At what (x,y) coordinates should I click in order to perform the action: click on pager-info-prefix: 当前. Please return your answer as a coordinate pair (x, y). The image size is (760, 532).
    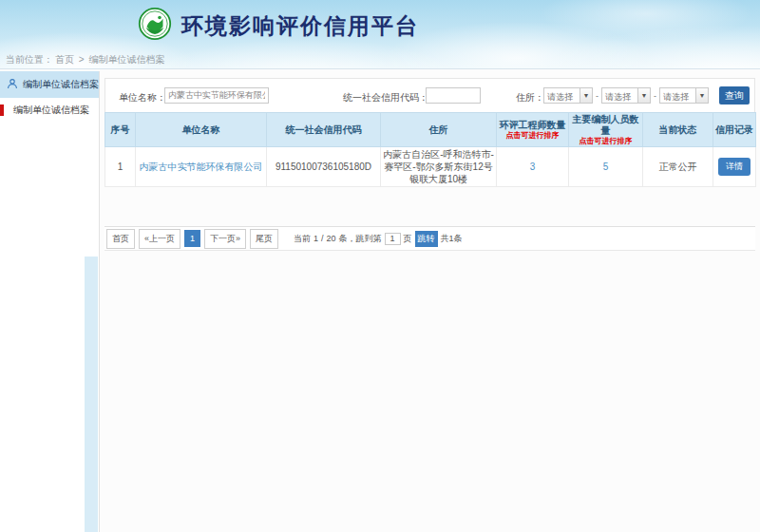
    Looking at the image, I should click on (302, 239).